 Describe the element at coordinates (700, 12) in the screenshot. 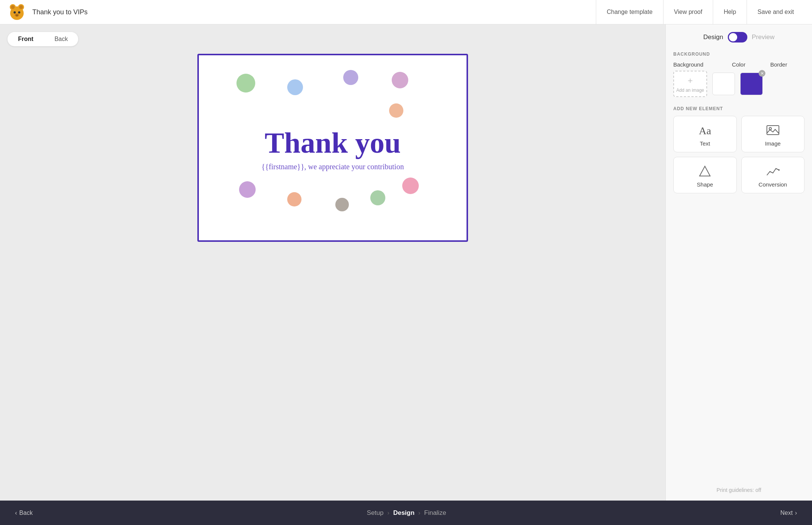

I see `nav-buttons: Change template View proof Help Save and…` at that location.